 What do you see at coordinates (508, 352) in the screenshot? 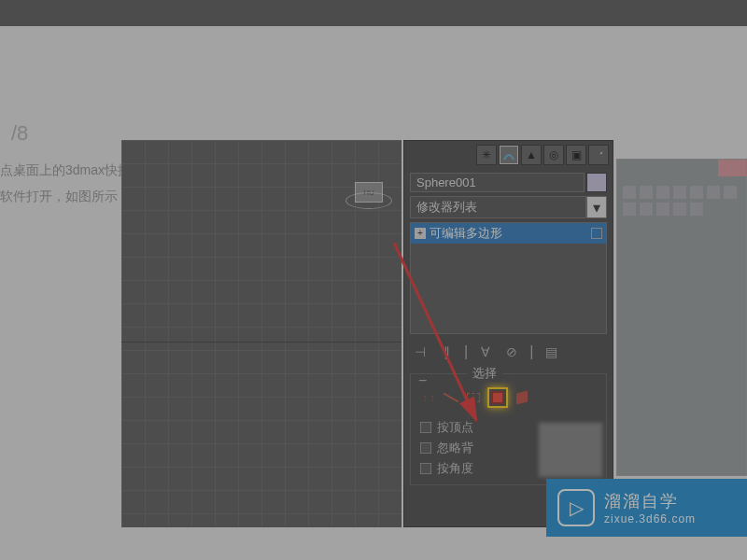
I see `stack-tools: ⊣ ∥ | ∀ ⊘ | ▤` at bounding box center [508, 352].